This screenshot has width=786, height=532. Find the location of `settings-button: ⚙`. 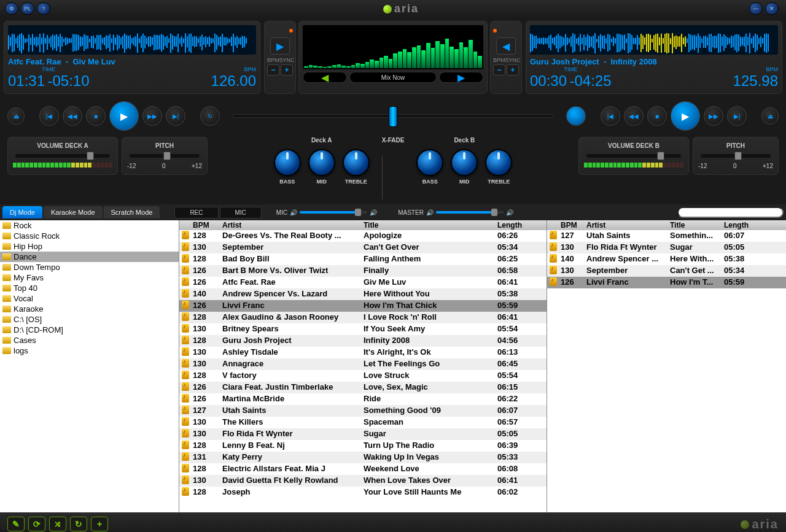

settings-button: ⚙ is located at coordinates (12, 9).